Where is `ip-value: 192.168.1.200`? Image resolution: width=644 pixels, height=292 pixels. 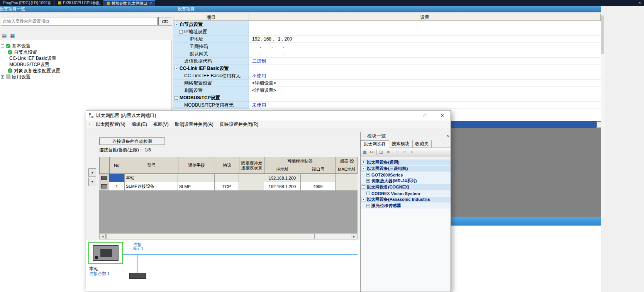
ip-value: 192.168.1.200 is located at coordinates (282, 187).